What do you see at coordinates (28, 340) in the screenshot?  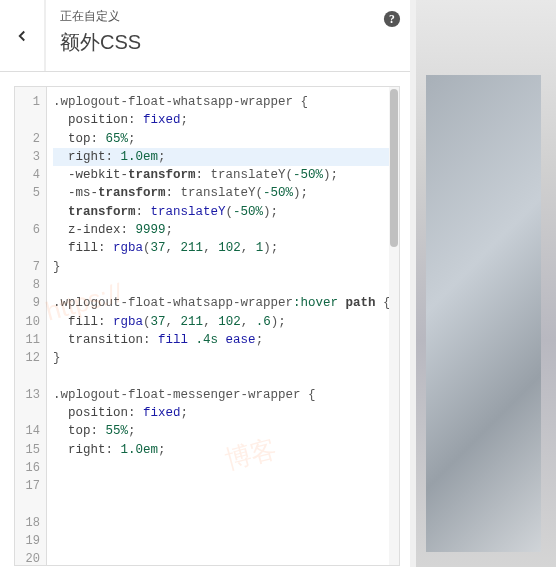 I see `line-number: 11` at bounding box center [28, 340].